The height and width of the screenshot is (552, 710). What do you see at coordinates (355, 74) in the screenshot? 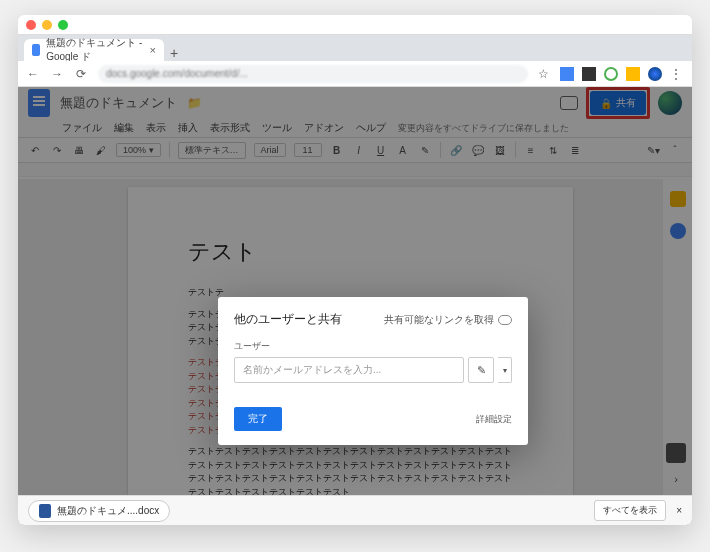
I see `browser-toolbar: ← → ⟳ docs.google.com/document/d/... ☆ ⋮` at bounding box center [355, 74].